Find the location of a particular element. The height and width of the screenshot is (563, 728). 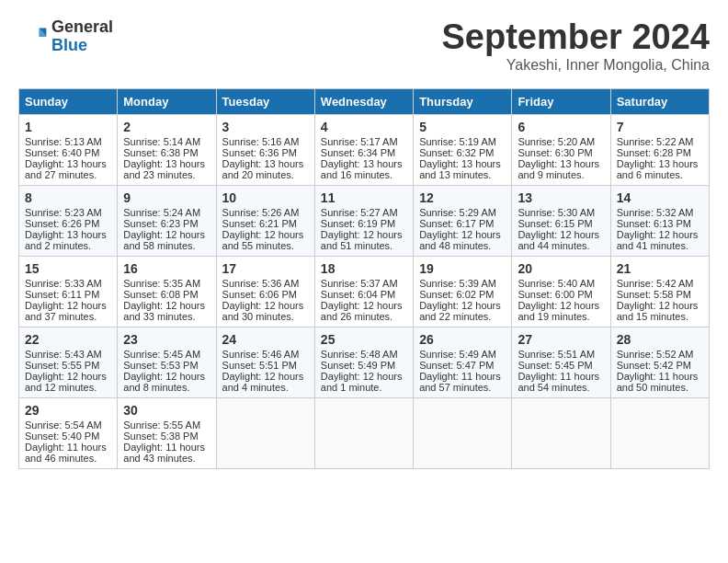

calendar-cell: 4 Sunrise: 5:17 AM Sunset: 6:34 PM Dayli… is located at coordinates (364, 149).